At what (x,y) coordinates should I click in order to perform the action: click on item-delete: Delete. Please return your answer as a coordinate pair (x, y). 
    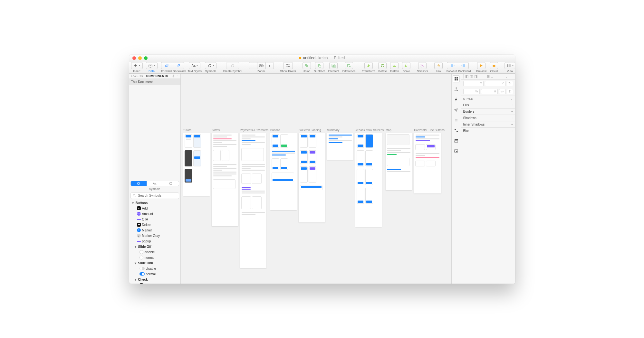
    Looking at the image, I should click on (155, 225).